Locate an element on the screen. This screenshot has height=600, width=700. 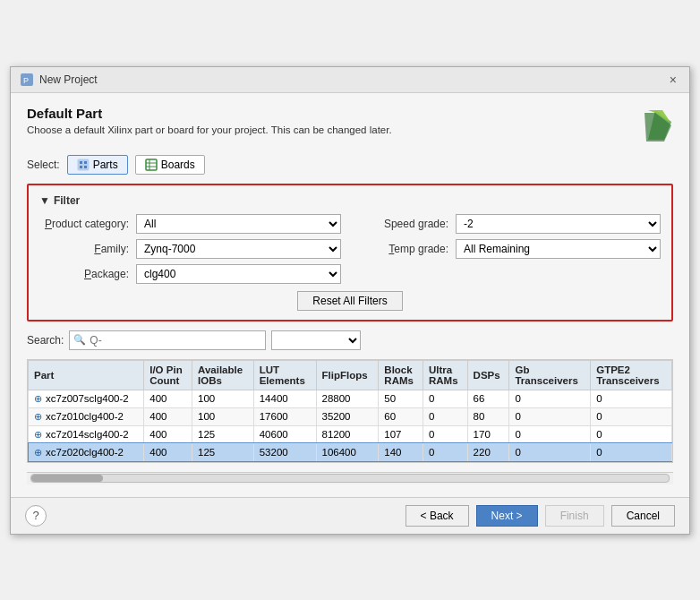
finish-button: Finish is located at coordinates (575, 516).